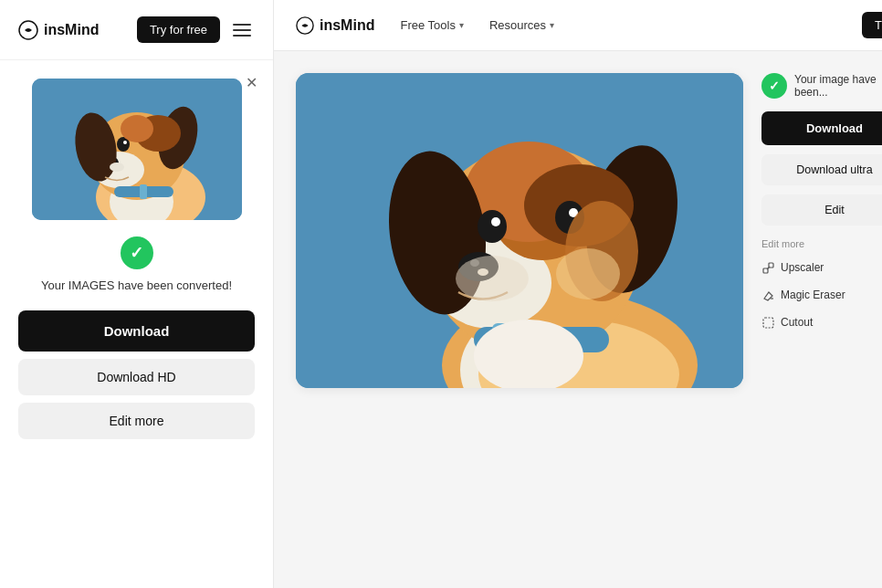 The width and height of the screenshot is (882, 588). What do you see at coordinates (774, 86) in the screenshot?
I see `right-success-icon: ✓` at bounding box center [774, 86].